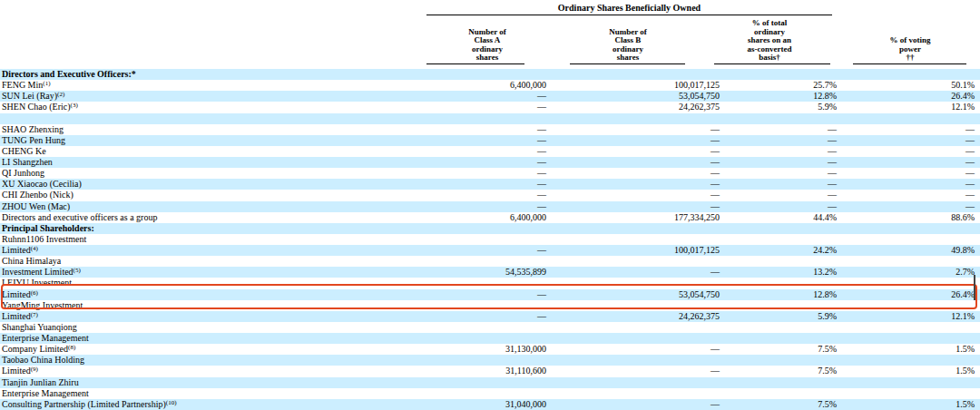 The height and width of the screenshot is (410, 980). Describe the element at coordinates (485, 405) in the screenshot. I see `cell-class-a-shares: 31,040,000` at that location.